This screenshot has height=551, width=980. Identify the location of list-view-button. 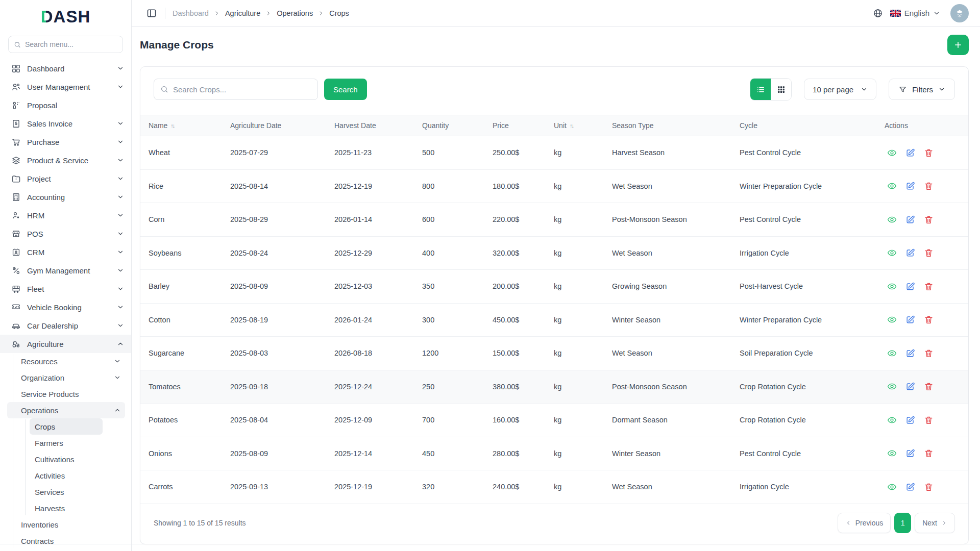
(761, 89).